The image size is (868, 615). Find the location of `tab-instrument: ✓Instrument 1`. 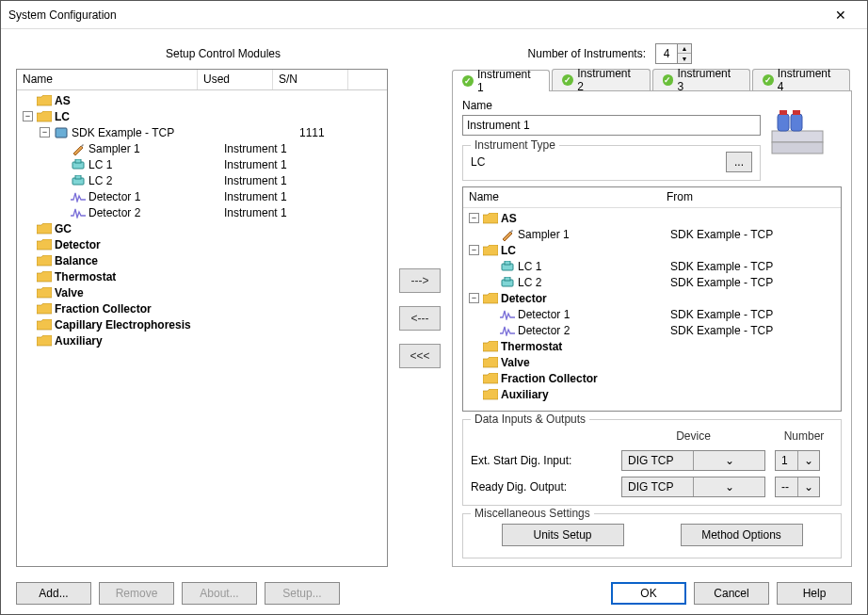

tab-instrument: ✓Instrument 1 is located at coordinates (501, 81).